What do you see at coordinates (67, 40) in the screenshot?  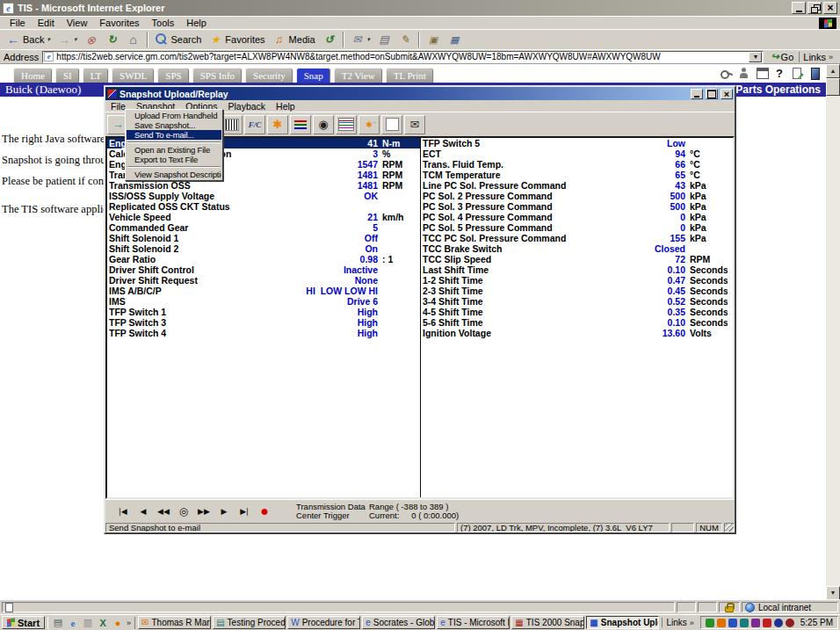 I see `forward-button` at bounding box center [67, 40].